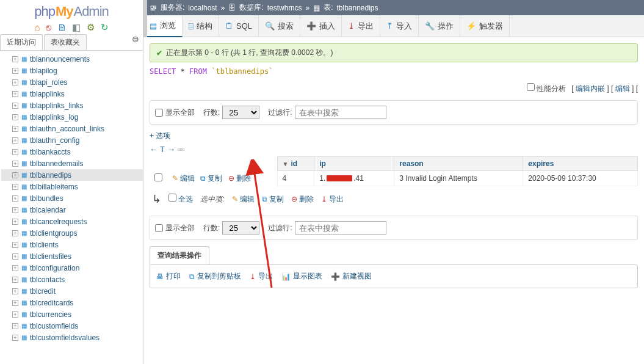 The width and height of the screenshot is (644, 364). What do you see at coordinates (172, 198) in the screenshot?
I see `check-all` at bounding box center [172, 198].